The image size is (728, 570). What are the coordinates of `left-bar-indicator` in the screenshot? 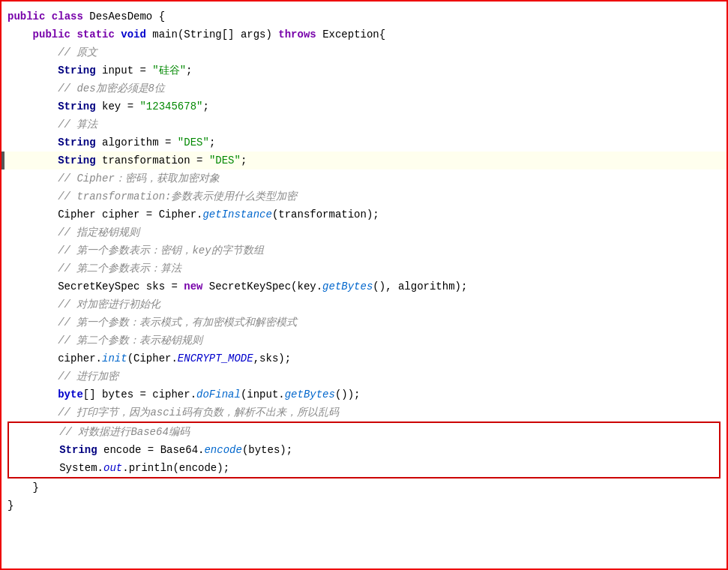 It's located at (3, 160).